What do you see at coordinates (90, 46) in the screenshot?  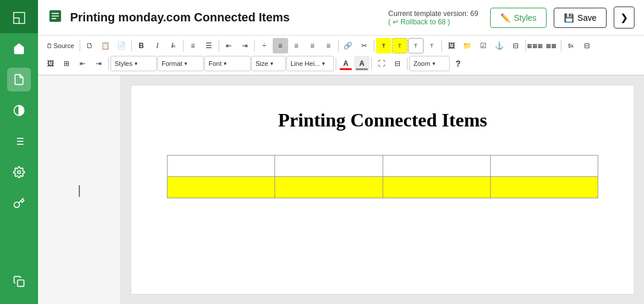 I see `tb-new-doc: 🗋` at bounding box center [90, 46].